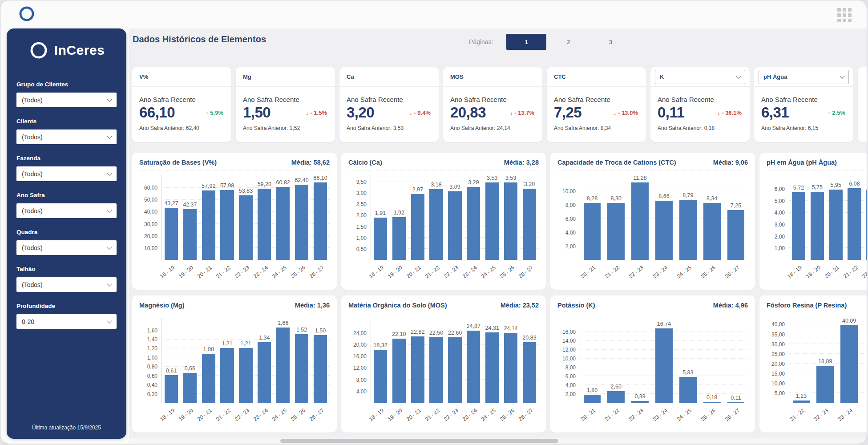  What do you see at coordinates (802, 162) in the screenshot?
I see `chart-title: pH em Água (pH Água)` at bounding box center [802, 162].